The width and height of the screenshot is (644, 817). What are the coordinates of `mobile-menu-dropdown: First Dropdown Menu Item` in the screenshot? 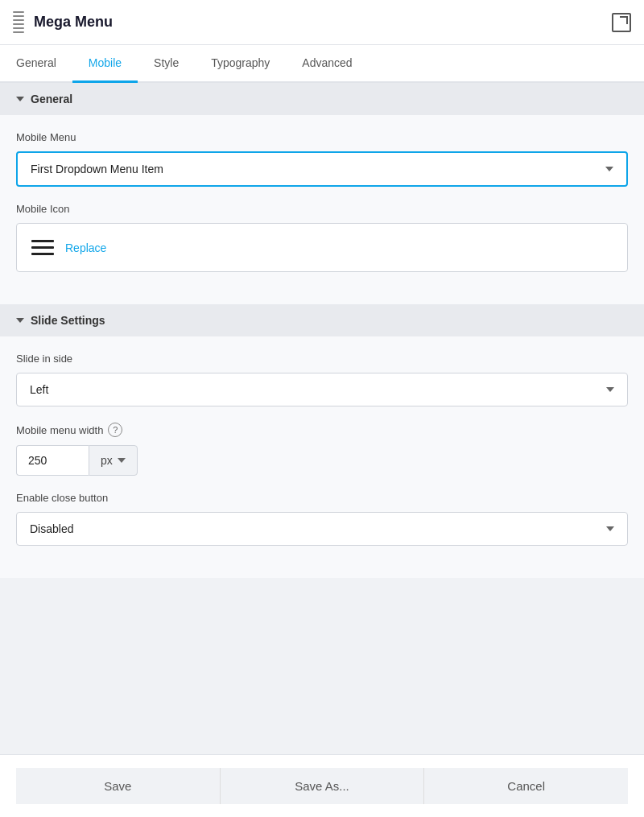 It's located at (322, 169).